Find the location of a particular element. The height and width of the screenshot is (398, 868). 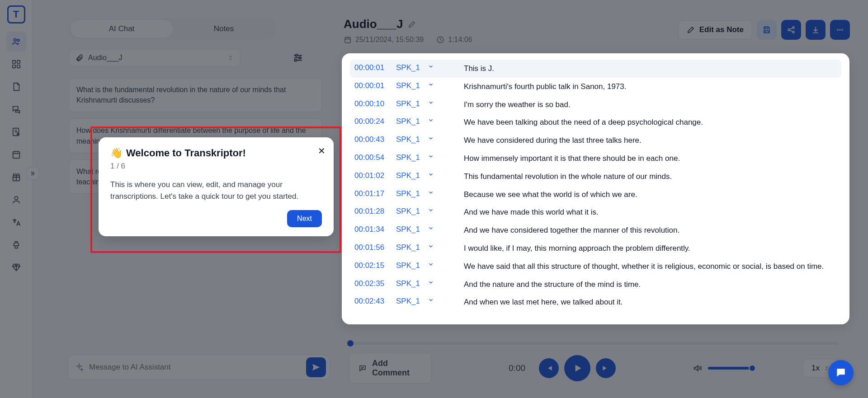

transcript-row: 00:01:17SPK_1Because we see what the wor… is located at coordinates (596, 195).